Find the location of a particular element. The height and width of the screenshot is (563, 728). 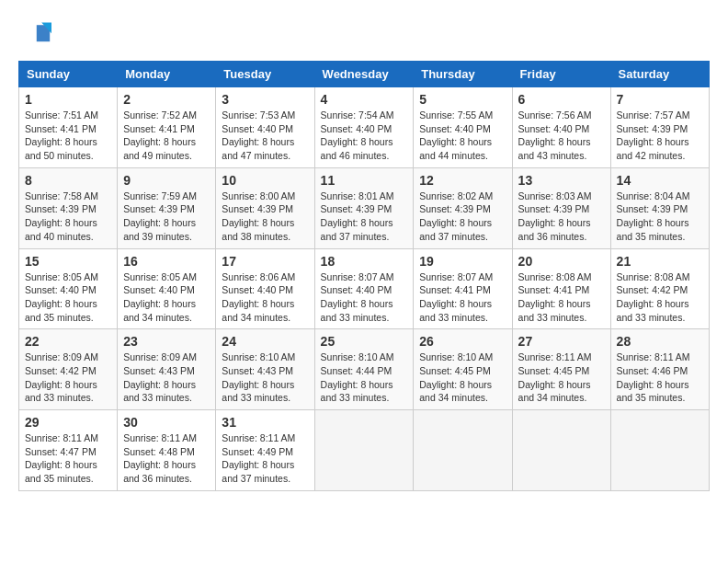

calendar-day-cell: 29Sunrise: 8:11 AMSunset: 4:47 PMDayligh… is located at coordinates (68, 451).